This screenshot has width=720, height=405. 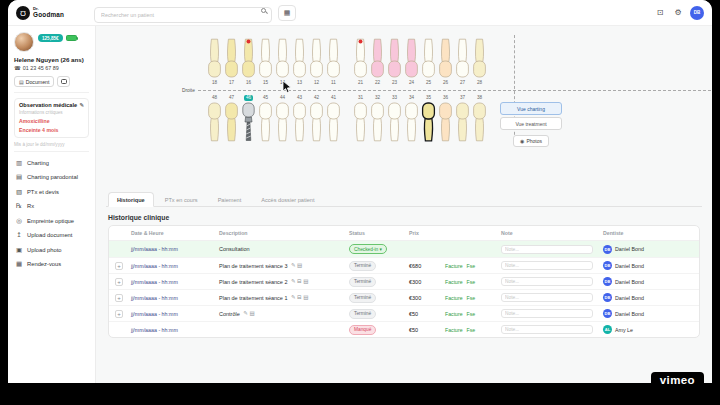 I want to click on tooth-23: 23, so click(x=394, y=62).